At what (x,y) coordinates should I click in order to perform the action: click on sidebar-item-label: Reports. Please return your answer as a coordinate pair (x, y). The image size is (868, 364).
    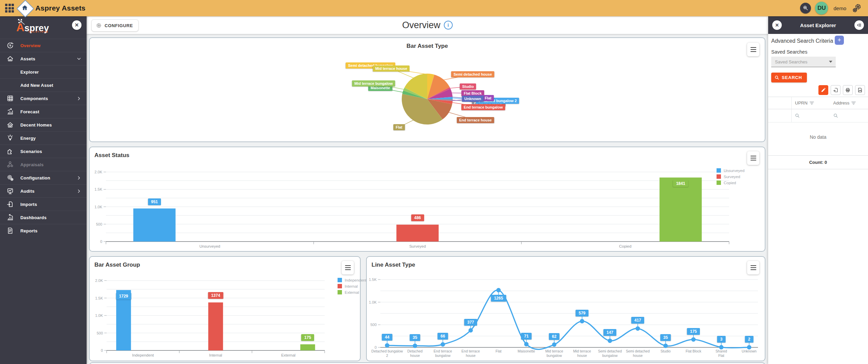
    Looking at the image, I should click on (29, 231).